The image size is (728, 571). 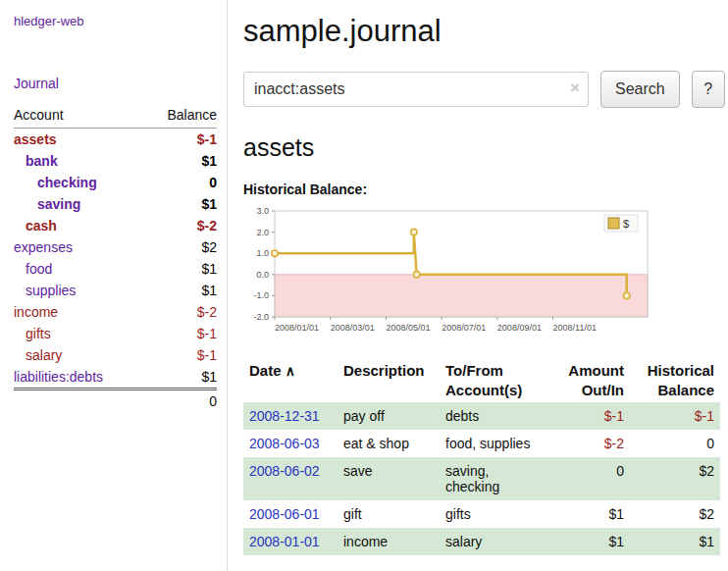 I want to click on transaction-description: eat & shop, so click(x=389, y=443).